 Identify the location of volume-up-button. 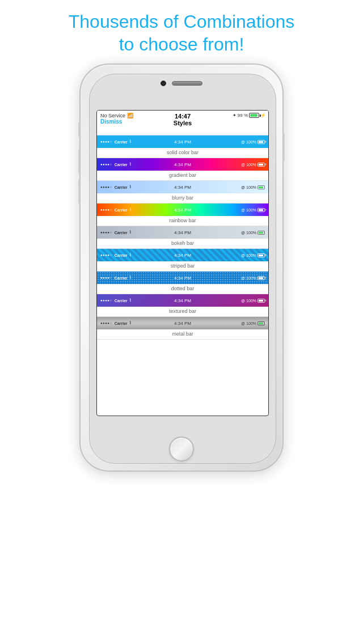
(79, 161).